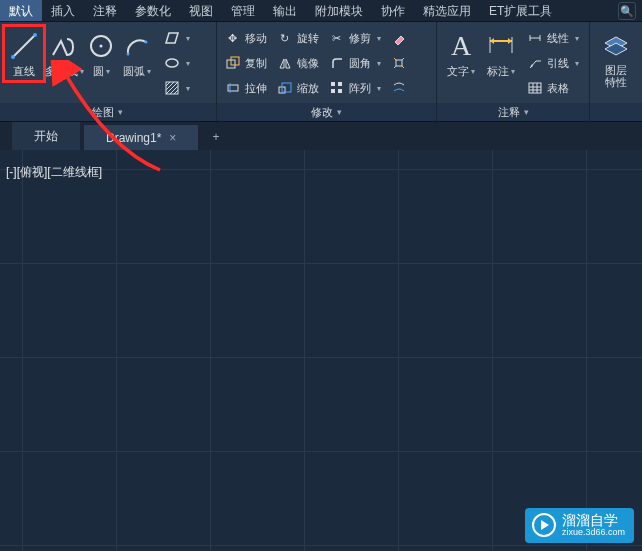 Image resolution: width=642 pixels, height=551 pixels. Describe the element at coordinates (98, 72) in the screenshot. I see `circle-label: 圆` at that location.